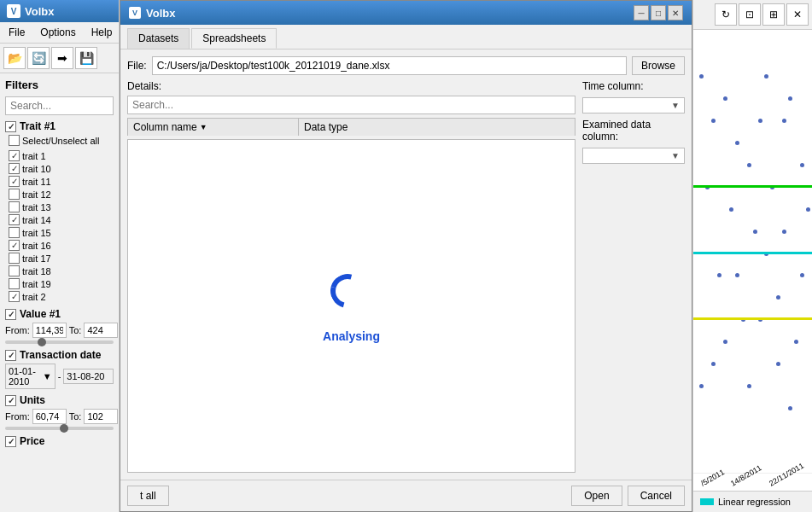  I want to click on price-group-checkbox, so click(10, 442).